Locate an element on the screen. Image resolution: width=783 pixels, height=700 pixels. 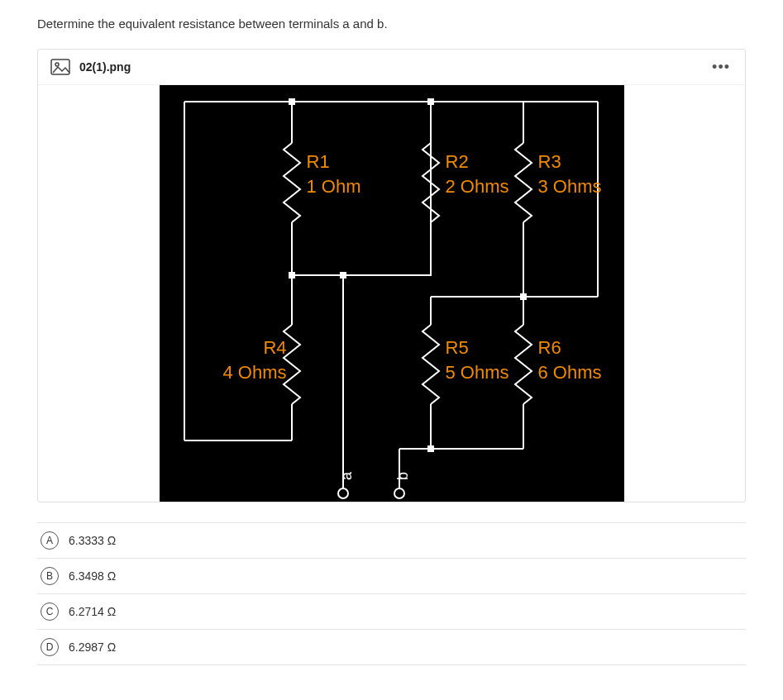
terminal-a-label: a is located at coordinates (347, 476).